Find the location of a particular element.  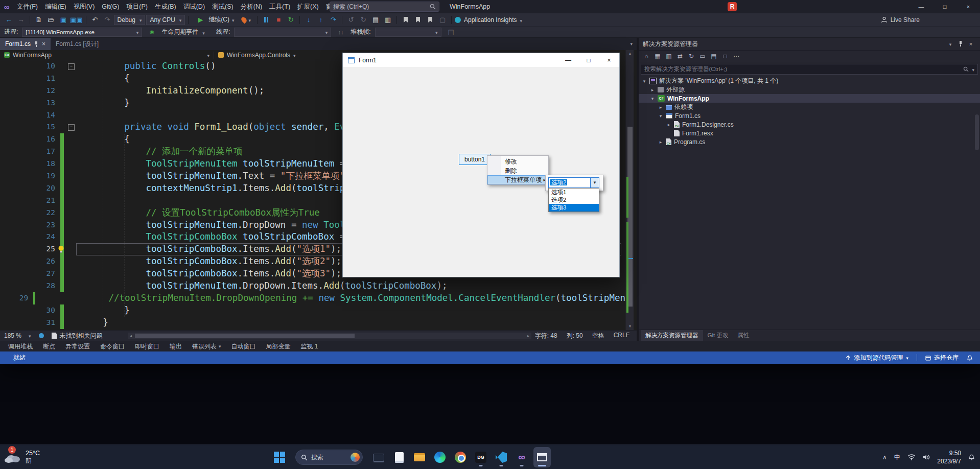

start-button is located at coordinates (279, 457).